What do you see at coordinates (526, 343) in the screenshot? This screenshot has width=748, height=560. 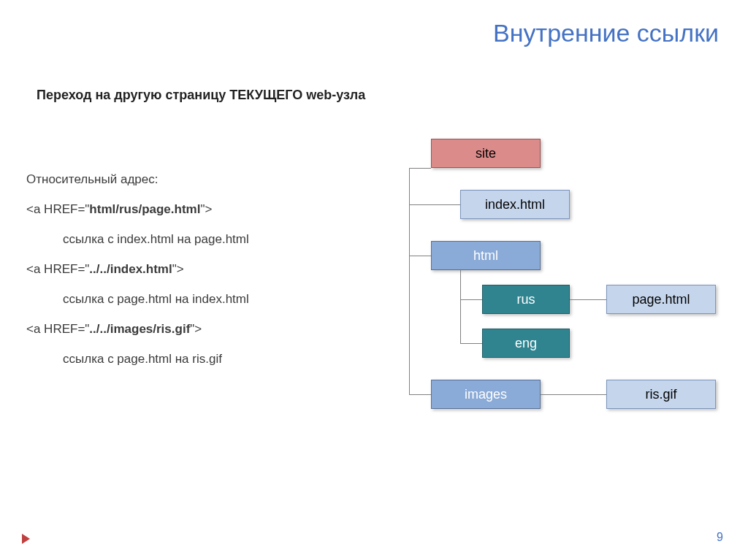 I see `node-eng: eng` at bounding box center [526, 343].